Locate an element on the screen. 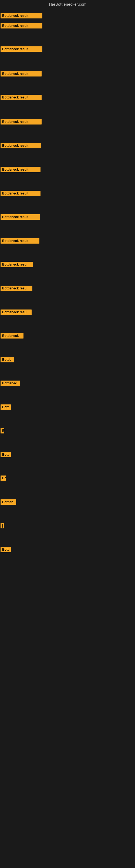 The width and height of the screenshot is (135, 868). bottleneck-row-9: Bottleneck result is located at coordinates (21, 194).